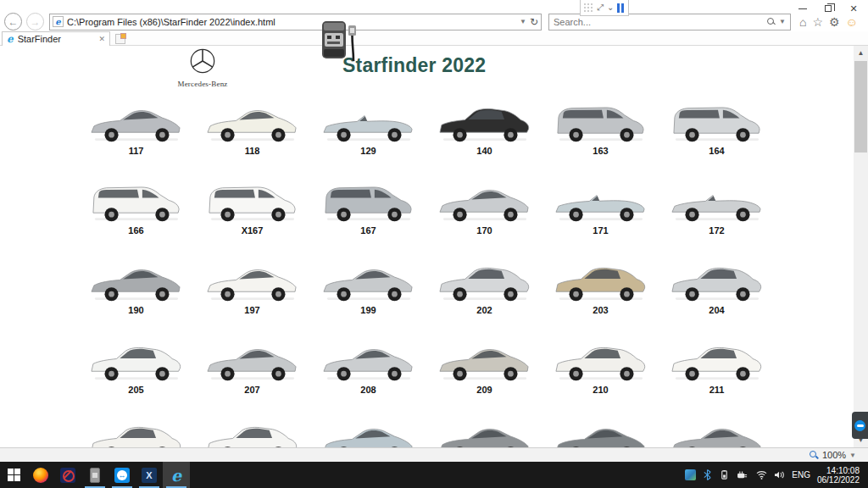 The image size is (868, 488). What do you see at coordinates (860, 425) in the screenshot?
I see `teamviewer-panel-tab` at bounding box center [860, 425].